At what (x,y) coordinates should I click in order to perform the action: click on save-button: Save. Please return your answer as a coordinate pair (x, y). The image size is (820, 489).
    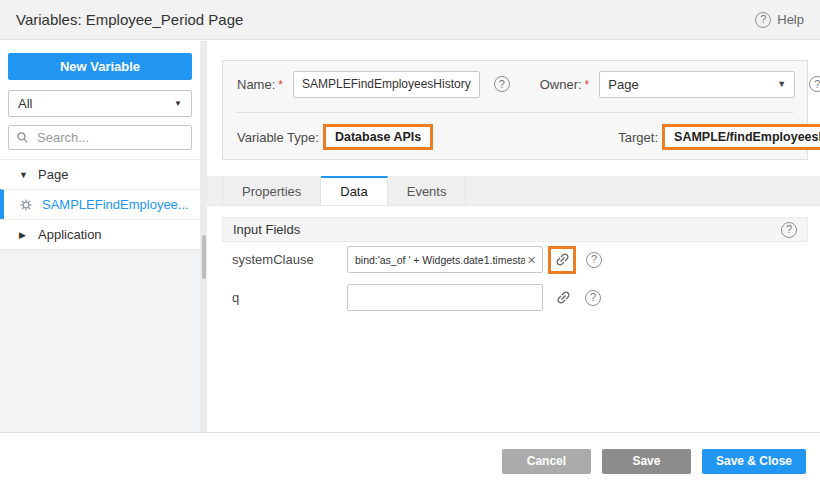
    Looking at the image, I should click on (646, 462).